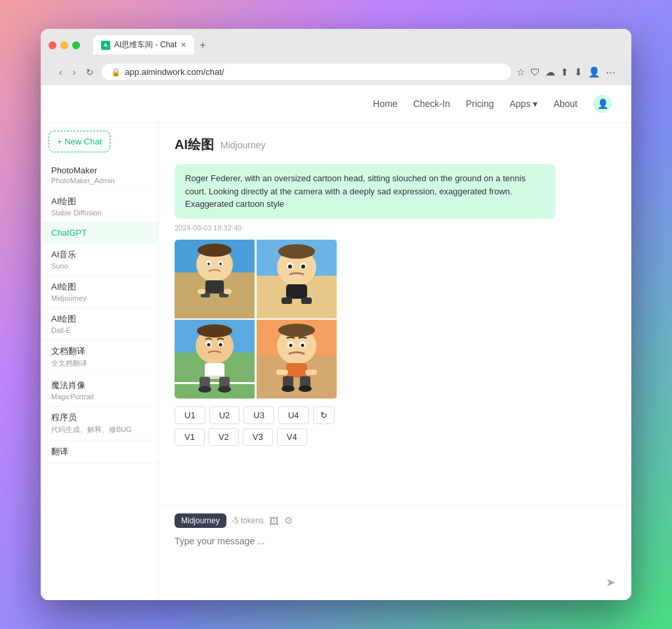 The height and width of the screenshot is (629, 672). Describe the element at coordinates (524, 104) in the screenshot. I see `nav-apps: Apps ▾` at that location.